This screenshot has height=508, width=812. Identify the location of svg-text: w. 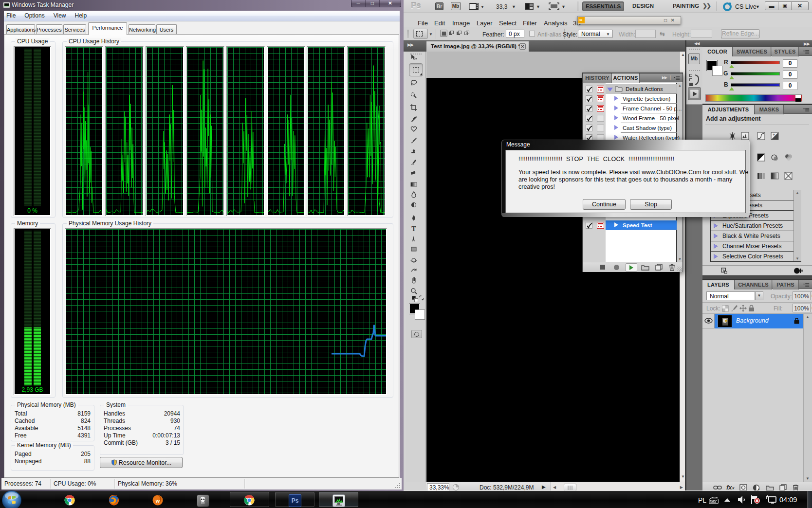
(158, 501).